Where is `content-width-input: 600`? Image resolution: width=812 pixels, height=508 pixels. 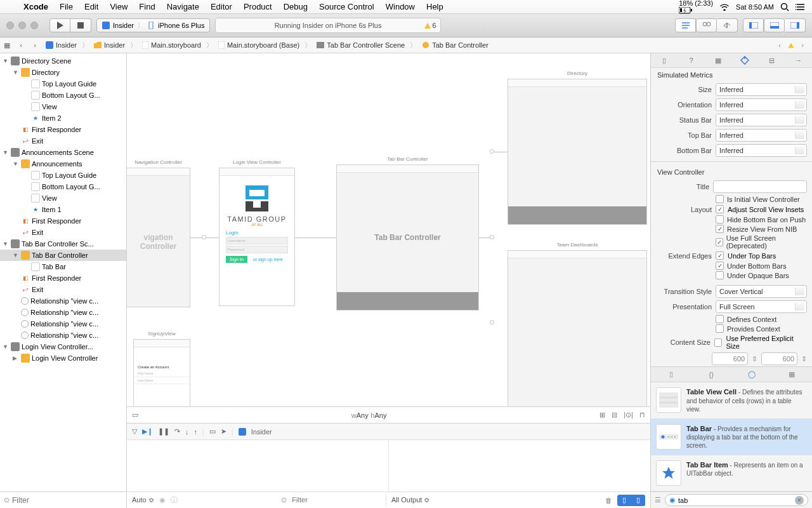 content-width-input: 600 is located at coordinates (730, 359).